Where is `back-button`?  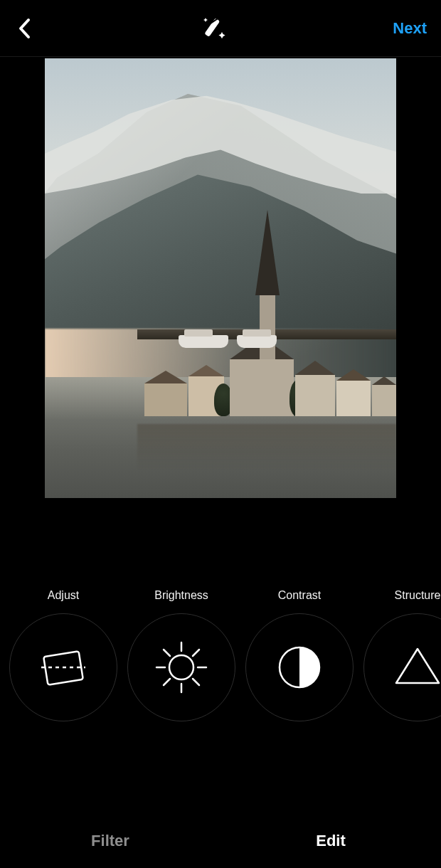
back-button is located at coordinates (25, 28).